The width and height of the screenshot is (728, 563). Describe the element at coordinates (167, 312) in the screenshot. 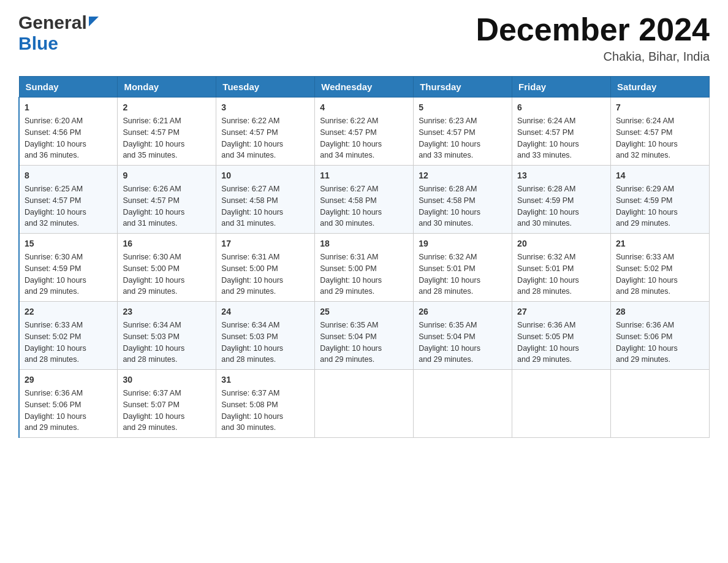

I see `day-number: 23` at that location.